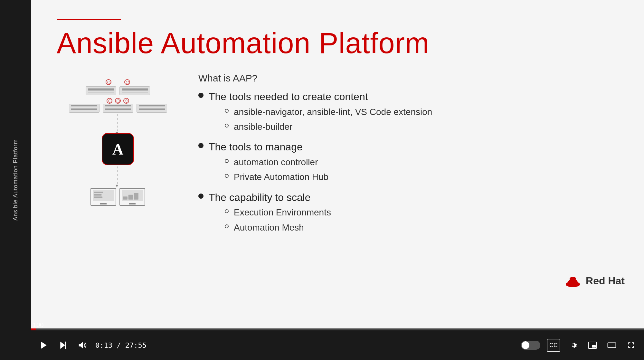  Describe the element at coordinates (278, 228) in the screenshot. I see `sub-item-3-2: Automation Mesh` at that location.